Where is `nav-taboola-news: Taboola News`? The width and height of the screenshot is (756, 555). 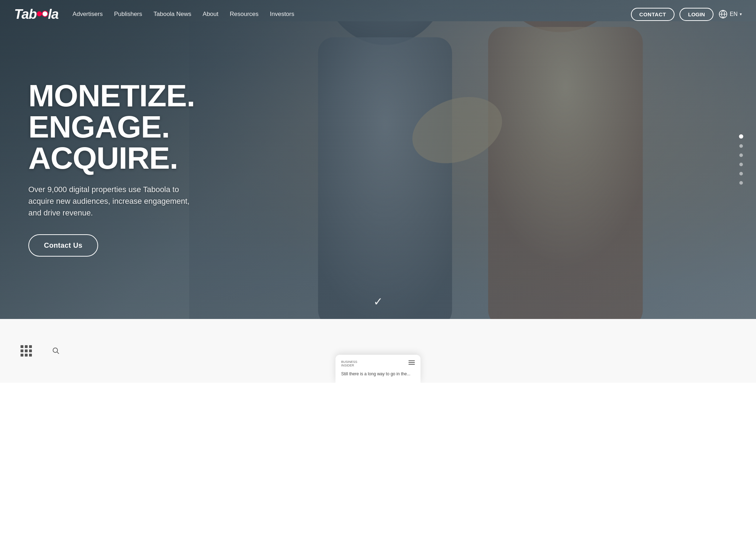 nav-taboola-news: Taboola News is located at coordinates (172, 14).